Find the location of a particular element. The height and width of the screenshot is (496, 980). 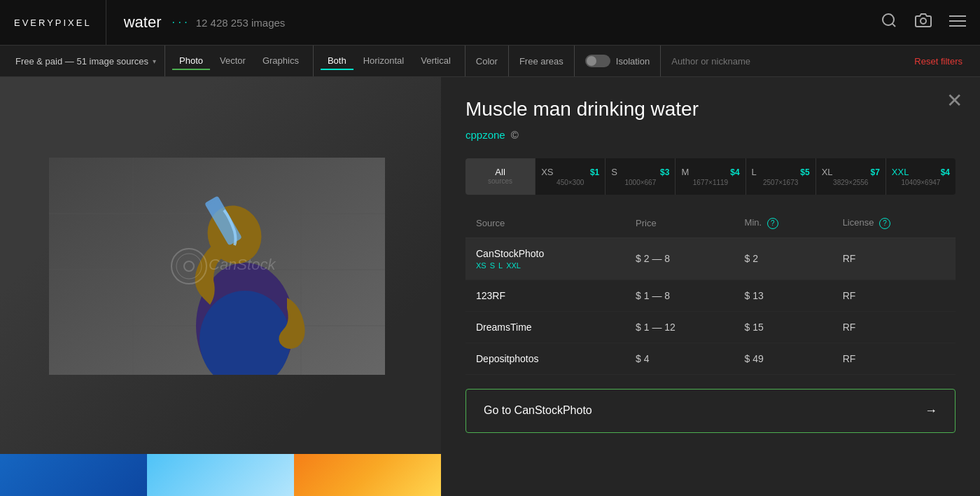

logo-area: EVERYPIXEL is located at coordinates (53, 22).